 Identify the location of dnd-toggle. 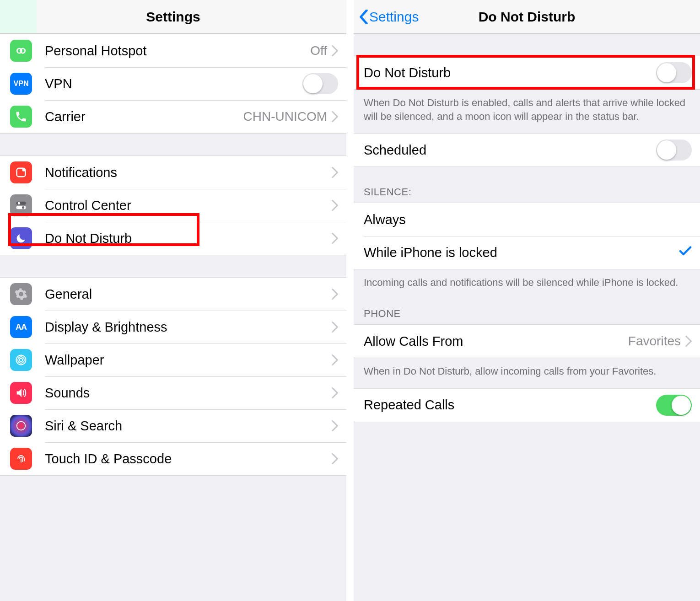
(674, 73).